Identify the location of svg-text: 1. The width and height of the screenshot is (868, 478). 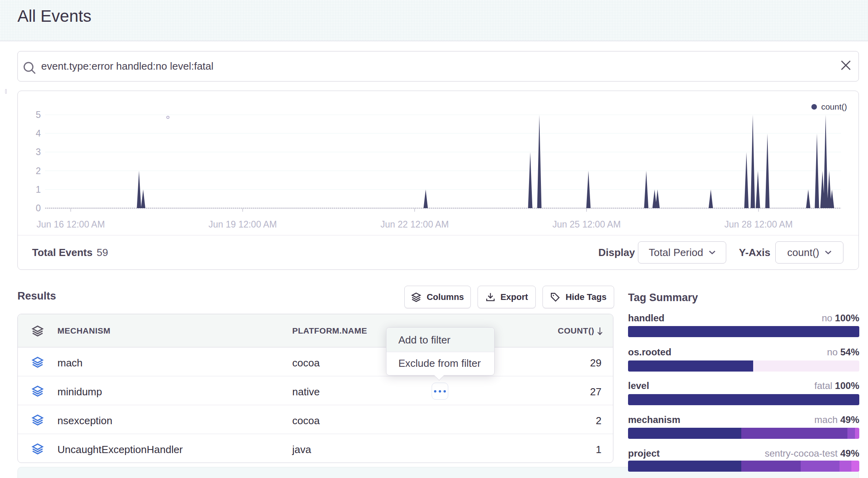
(38, 190).